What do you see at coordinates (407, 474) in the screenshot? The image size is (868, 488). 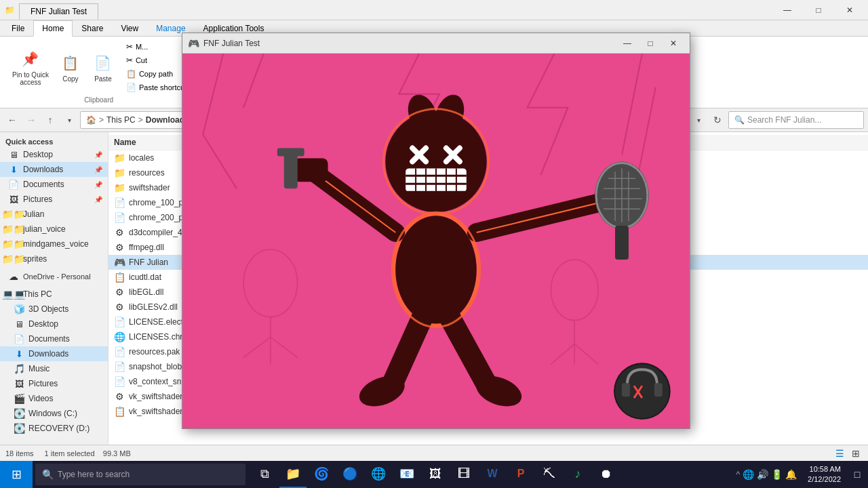 I see `taskbar-mail: 📧` at bounding box center [407, 474].